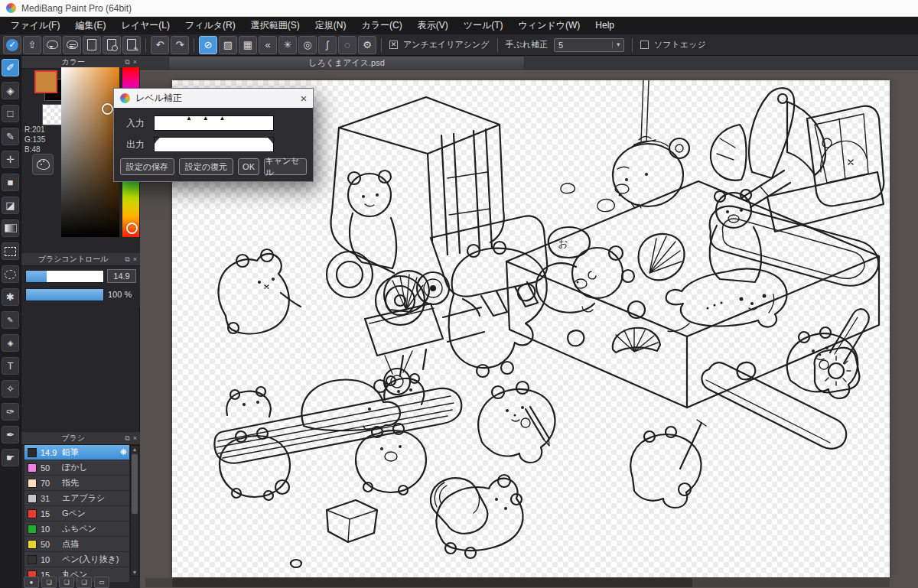 This screenshot has height=588, width=918. I want to click on snap-radial-icon: ✳, so click(288, 45).